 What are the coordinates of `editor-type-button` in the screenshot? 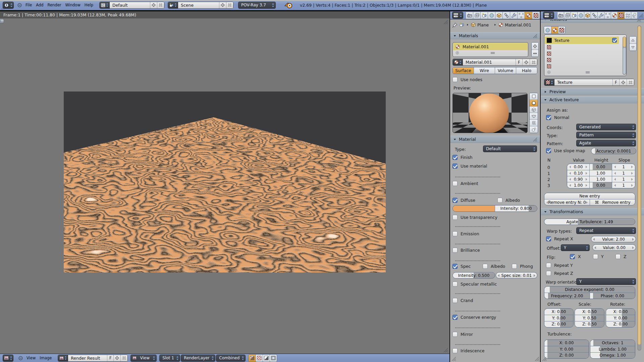 It's located at (458, 15).